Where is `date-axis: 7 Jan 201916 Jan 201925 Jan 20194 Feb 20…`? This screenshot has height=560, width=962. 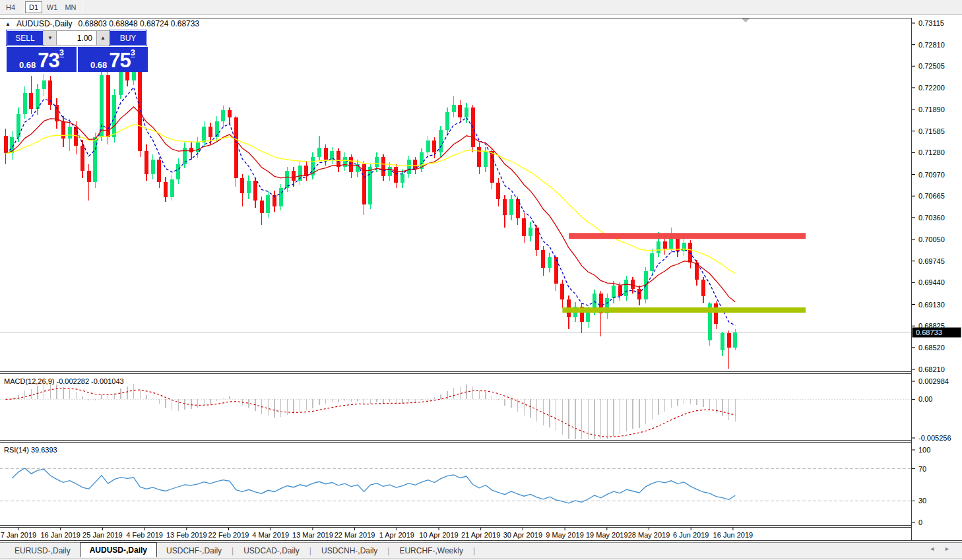
date-axis: 7 Jan 201916 Jan 201925 Jan 20194 Feb 20… is located at coordinates (377, 533).